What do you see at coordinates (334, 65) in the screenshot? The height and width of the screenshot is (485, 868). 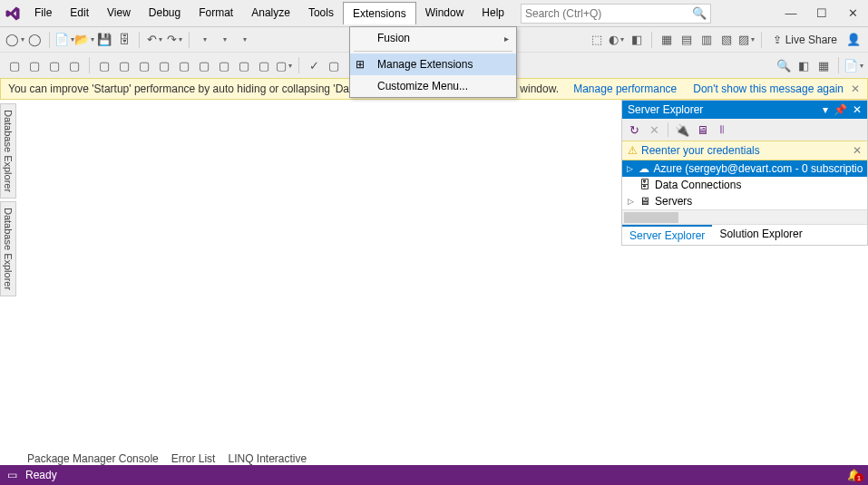 I see `tb2-16: ▢` at bounding box center [334, 65].